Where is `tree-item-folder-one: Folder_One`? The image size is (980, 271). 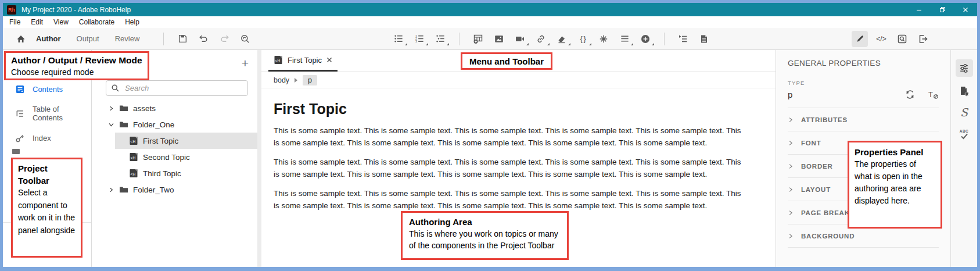 tree-item-folder-one: Folder_One is located at coordinates (174, 124).